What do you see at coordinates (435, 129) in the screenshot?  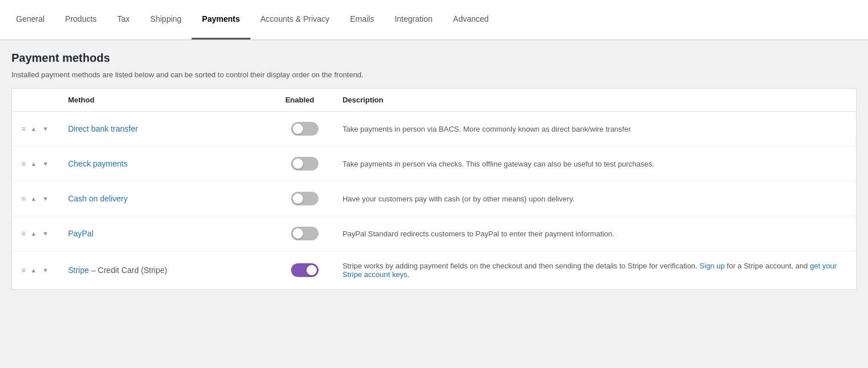 I see `table-row: ≡ ▲ ▼ Direct bank transfer Take payments…` at bounding box center [435, 129].